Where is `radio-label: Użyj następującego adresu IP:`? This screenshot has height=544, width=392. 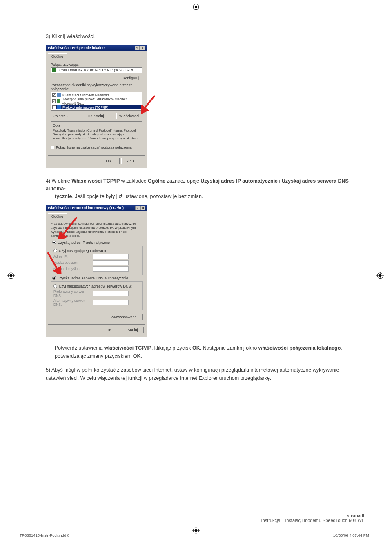
radio-label: Użyj następującego adresu IP: is located at coordinates (84, 251).